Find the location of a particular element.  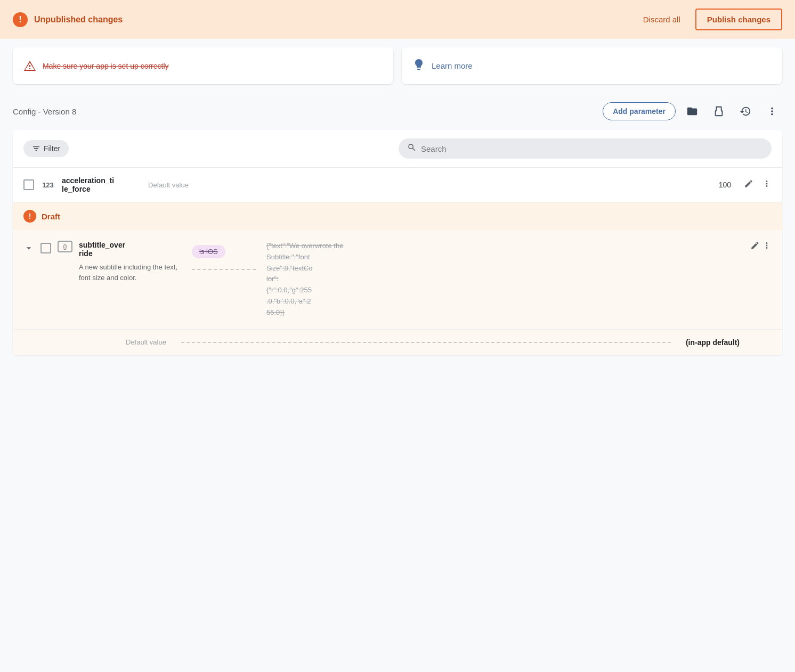

discard-all-button: Discard all is located at coordinates (662, 19).